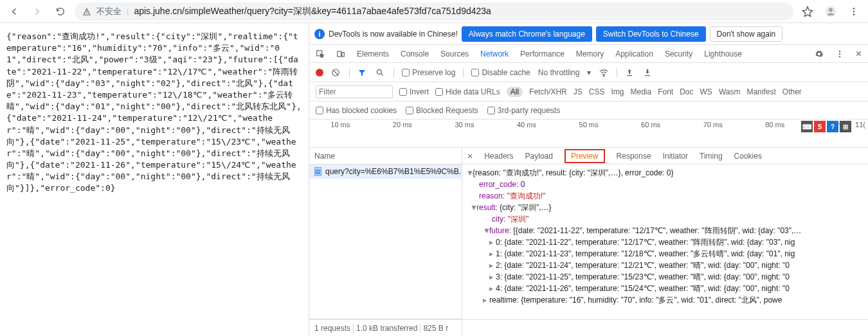  I want to click on filter-manifest: Manifest, so click(761, 92).